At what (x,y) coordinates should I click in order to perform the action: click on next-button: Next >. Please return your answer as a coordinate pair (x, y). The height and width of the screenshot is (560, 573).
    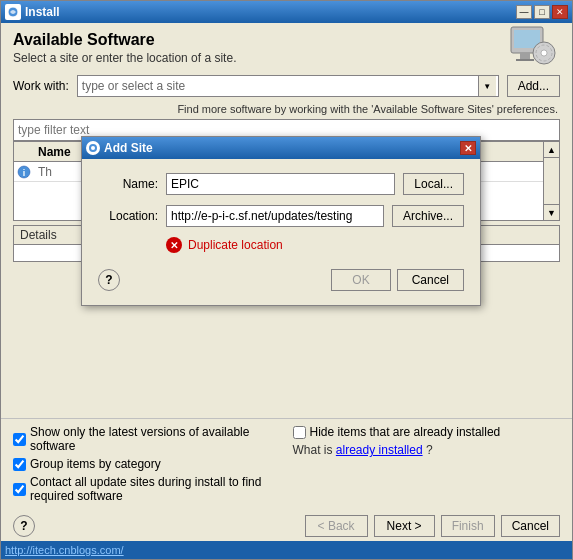
    Looking at the image, I should click on (404, 526).